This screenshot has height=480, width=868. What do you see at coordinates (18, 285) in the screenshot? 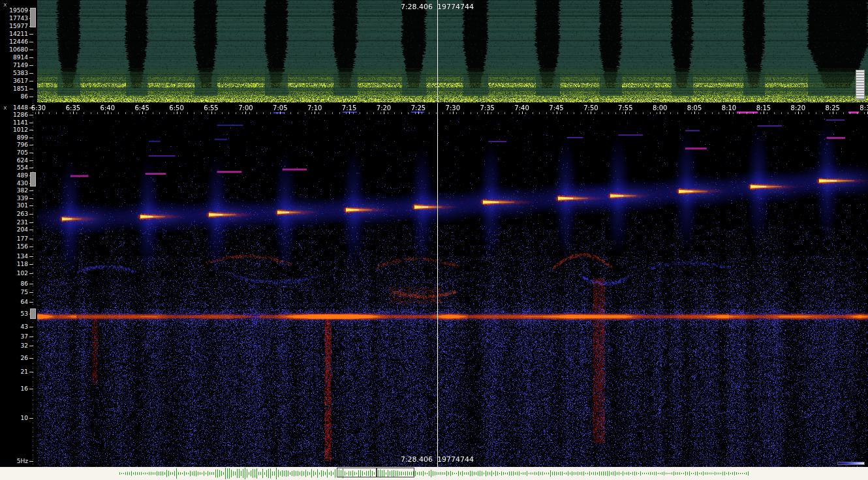
I see `frequency-scale-main: 1448128611411012899796705624554489430382…` at bounding box center [18, 285].